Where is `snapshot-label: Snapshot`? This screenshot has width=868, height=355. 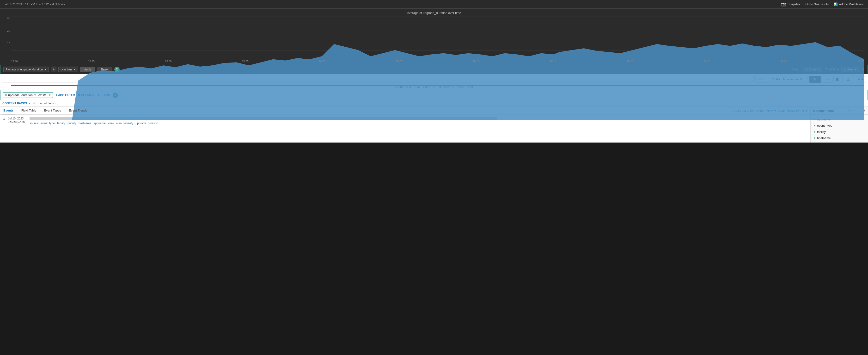
snapshot-label: Snapshot is located at coordinates (794, 4).